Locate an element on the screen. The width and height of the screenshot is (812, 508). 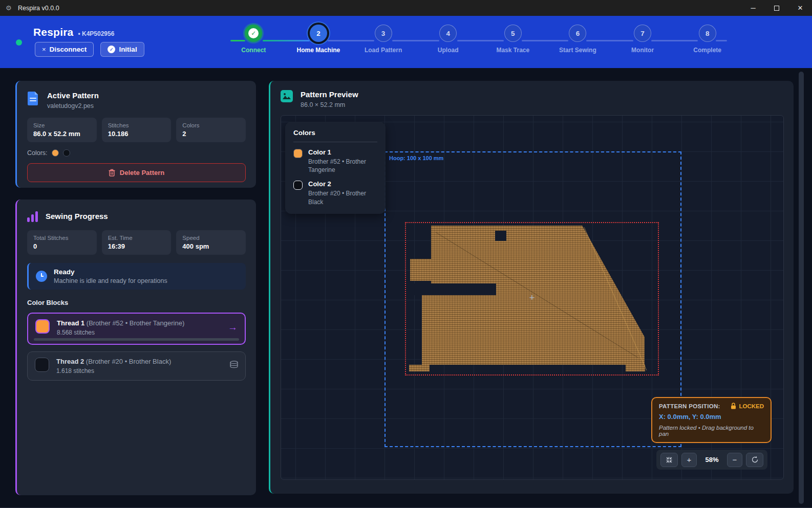
step-label: Mask Trace is located at coordinates (513, 50).